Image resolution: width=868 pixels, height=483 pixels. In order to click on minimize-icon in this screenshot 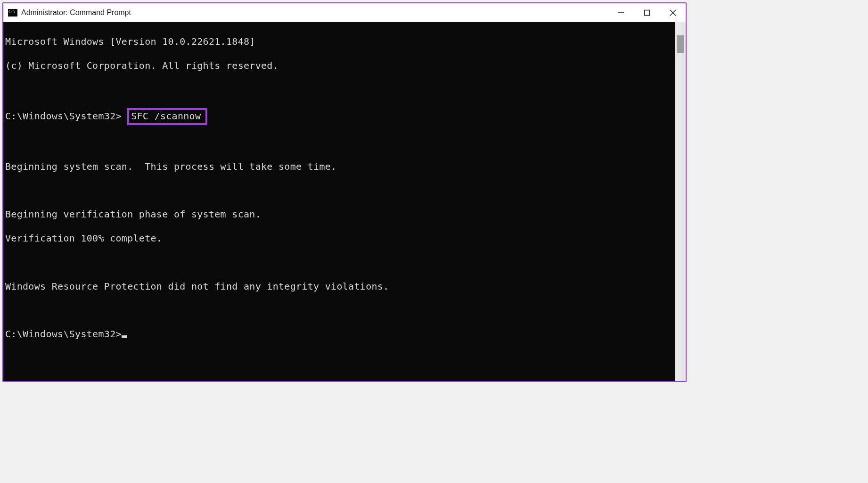, I will do `click(621, 13)`.